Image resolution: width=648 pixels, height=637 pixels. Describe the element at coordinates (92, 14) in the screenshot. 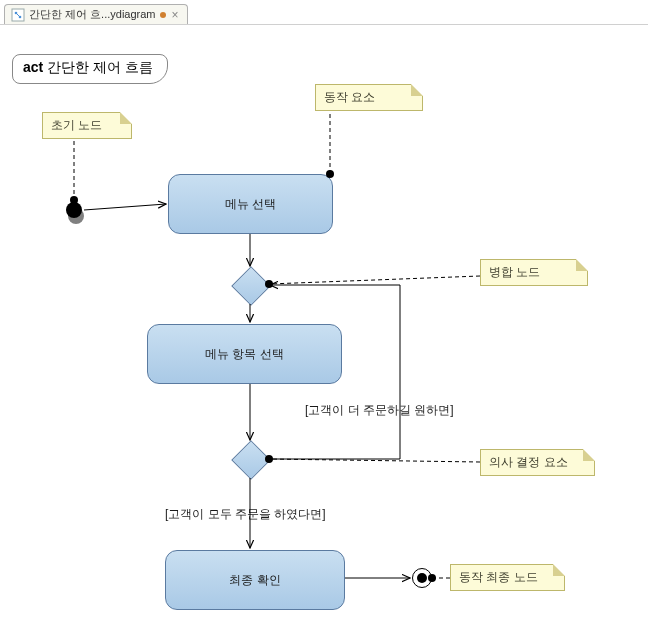

I see `tab-label: 간단한 제어 흐...ydiagram` at that location.